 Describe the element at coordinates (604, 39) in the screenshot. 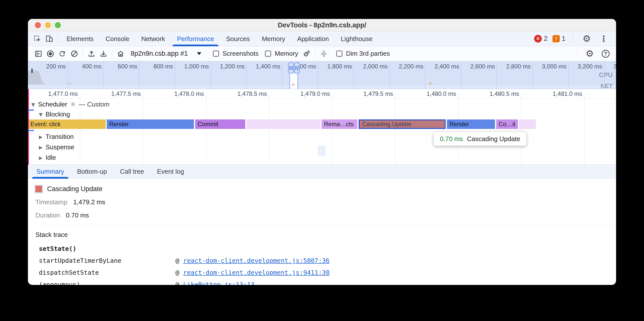

I see `kebab-menu-icon: ⋮` at that location.